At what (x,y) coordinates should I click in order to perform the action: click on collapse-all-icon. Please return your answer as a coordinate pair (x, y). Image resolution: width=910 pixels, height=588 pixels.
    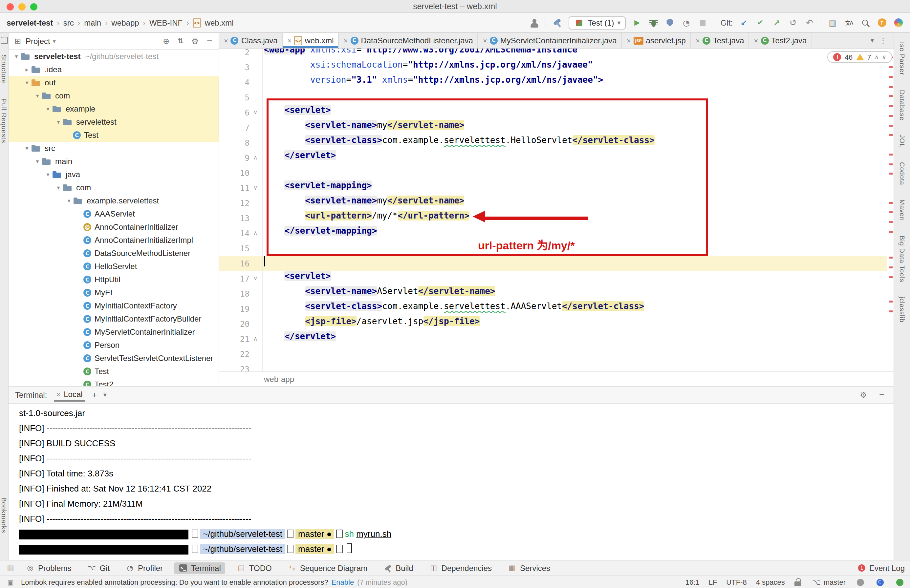
    Looking at the image, I should click on (180, 41).